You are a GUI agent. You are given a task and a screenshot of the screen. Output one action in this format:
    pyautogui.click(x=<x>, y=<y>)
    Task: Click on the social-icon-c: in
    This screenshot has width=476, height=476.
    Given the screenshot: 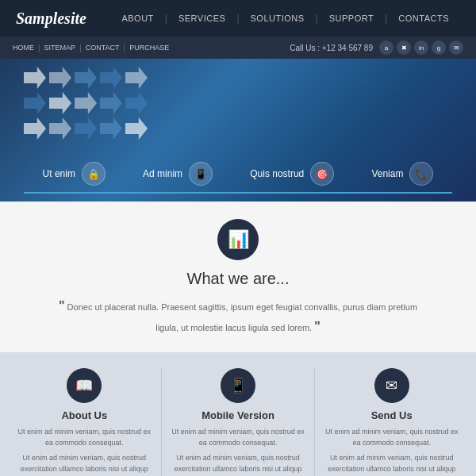 What is the action you would take?
    pyautogui.click(x=421, y=48)
    